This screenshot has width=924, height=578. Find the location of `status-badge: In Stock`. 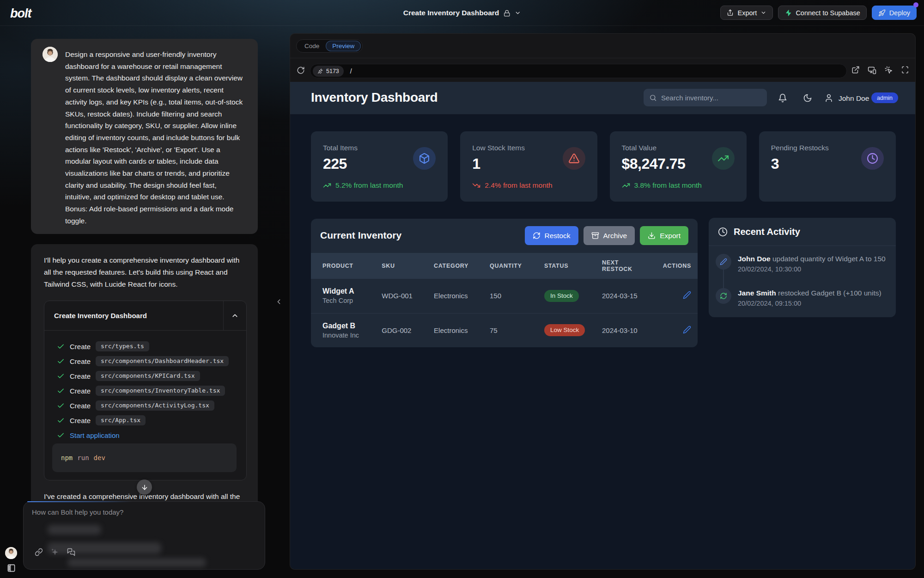

status-badge: In Stock is located at coordinates (562, 296).